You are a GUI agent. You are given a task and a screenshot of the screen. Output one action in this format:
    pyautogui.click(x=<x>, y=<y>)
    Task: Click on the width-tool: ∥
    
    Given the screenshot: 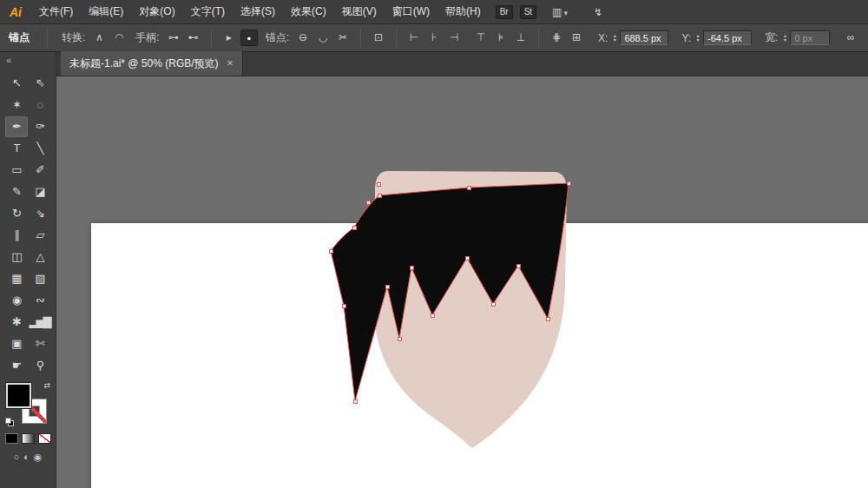 What is the action you would take?
    pyautogui.click(x=16, y=235)
    